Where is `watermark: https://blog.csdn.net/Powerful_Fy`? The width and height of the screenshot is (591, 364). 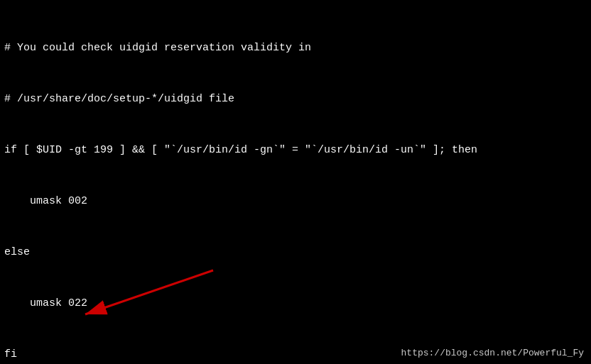
watermark: https://blog.csdn.net/Powerful_Fy is located at coordinates (493, 353).